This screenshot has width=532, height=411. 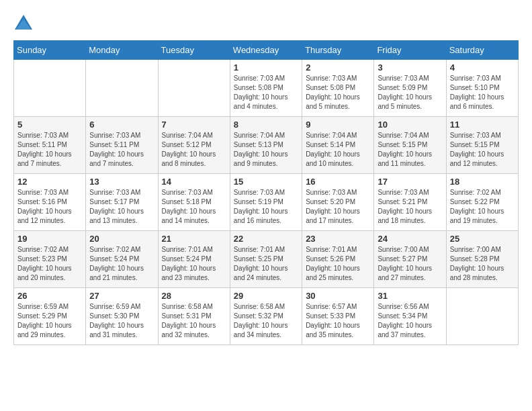 I want to click on day-info: Sunrise: 7:04 AM Sunset: 5:15 PM Dayligh…, so click(x=410, y=150).